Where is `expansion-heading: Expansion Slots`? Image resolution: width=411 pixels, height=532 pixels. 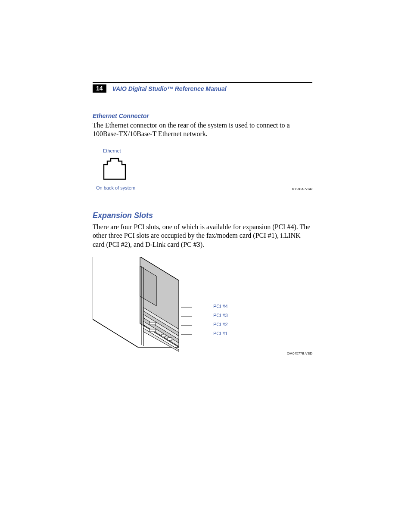
expansion-heading: Expansion Slots is located at coordinates (202, 215).